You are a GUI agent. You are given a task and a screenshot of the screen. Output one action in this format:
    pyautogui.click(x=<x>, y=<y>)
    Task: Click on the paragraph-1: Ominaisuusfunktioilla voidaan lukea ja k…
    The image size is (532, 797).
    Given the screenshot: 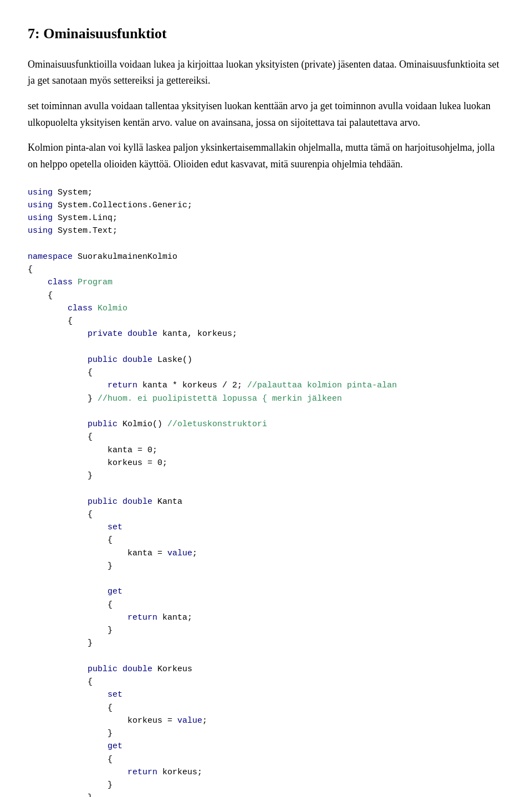 What is the action you would take?
    pyautogui.click(x=266, y=73)
    